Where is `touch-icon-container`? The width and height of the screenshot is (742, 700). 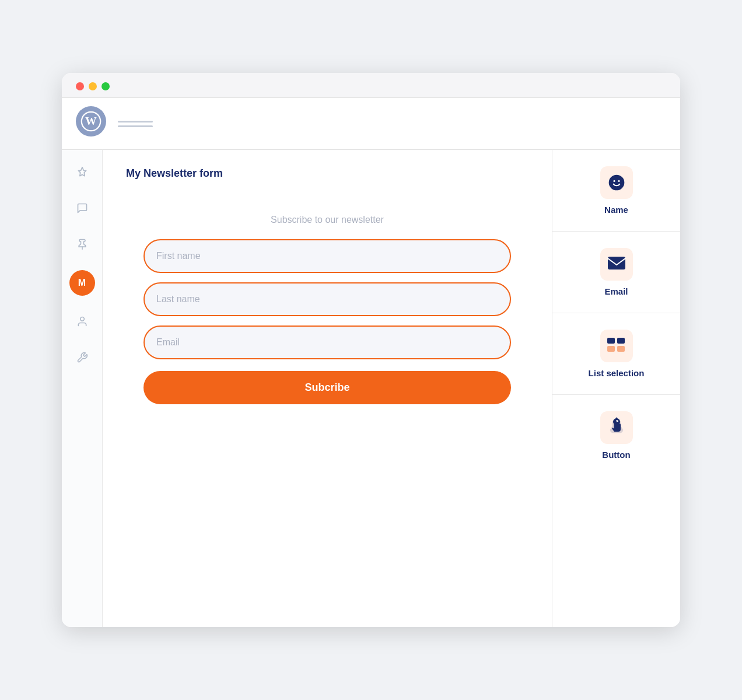 touch-icon-container is located at coordinates (617, 428).